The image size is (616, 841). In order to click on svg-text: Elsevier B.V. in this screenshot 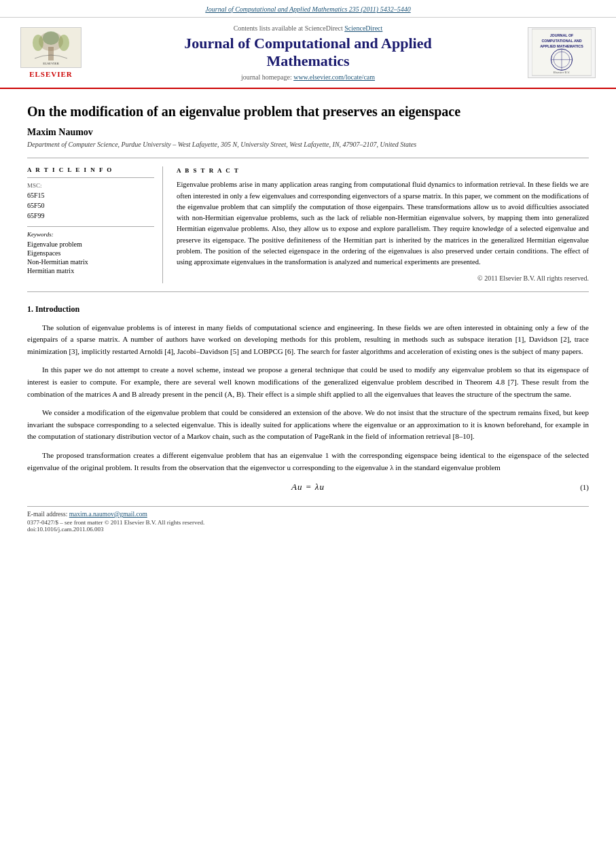, I will do `click(562, 73)`.